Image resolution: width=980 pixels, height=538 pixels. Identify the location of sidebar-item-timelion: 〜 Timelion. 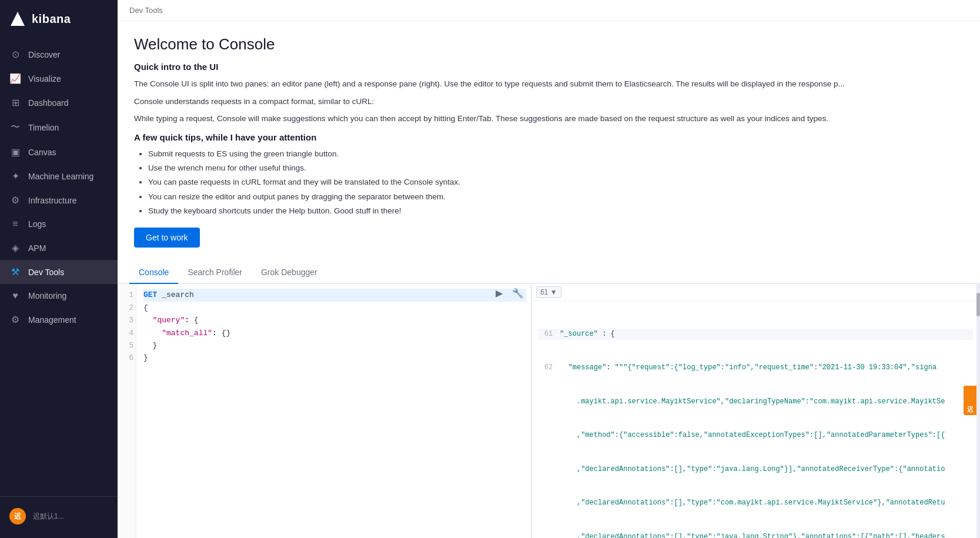
(59, 127).